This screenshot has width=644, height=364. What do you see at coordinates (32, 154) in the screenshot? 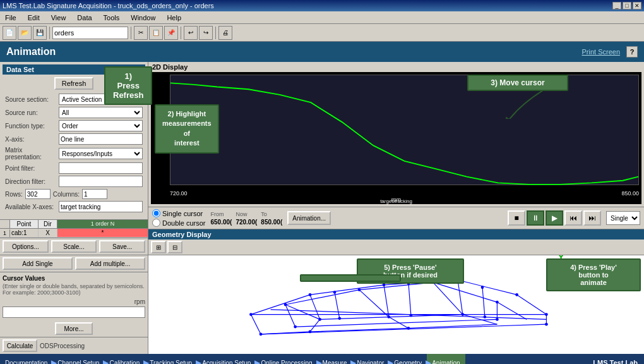
I see `matrix-label: Matrix presentation:` at bounding box center [32, 154].